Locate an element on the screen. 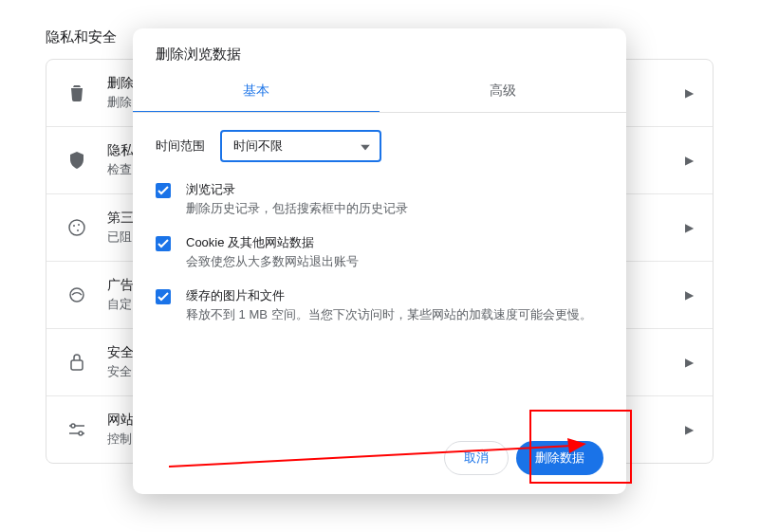 The width and height of the screenshot is (760, 532). tab-advanced: 高级 is located at coordinates (503, 92).